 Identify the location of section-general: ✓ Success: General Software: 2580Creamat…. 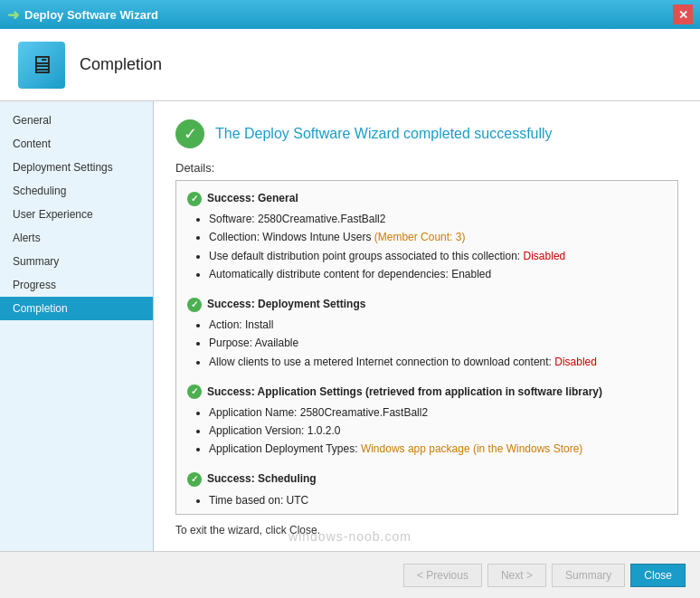
(427, 237).